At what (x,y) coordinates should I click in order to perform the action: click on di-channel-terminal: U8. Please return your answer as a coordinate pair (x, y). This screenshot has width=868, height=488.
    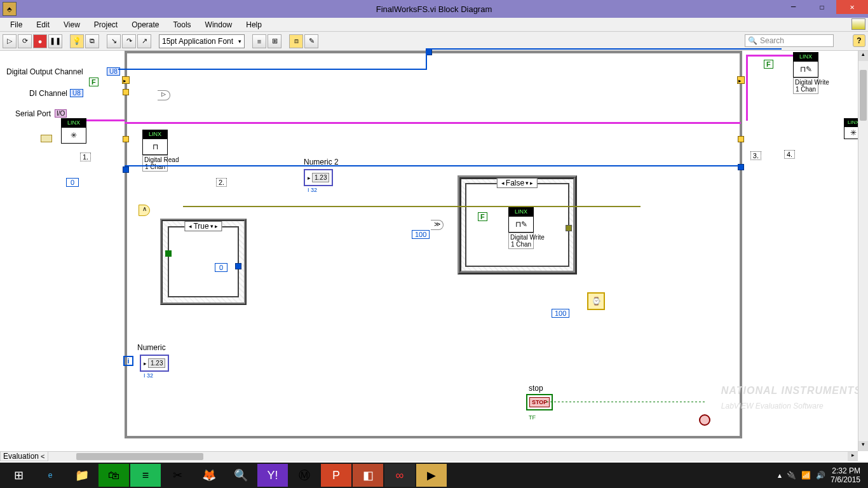
    Looking at the image, I should click on (76, 93).